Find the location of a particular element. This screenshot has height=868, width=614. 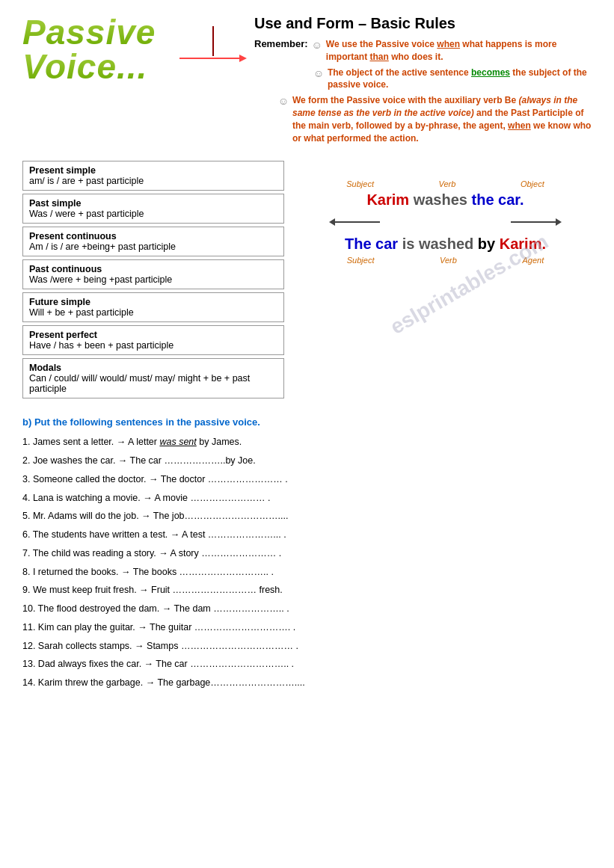

label-verb: Verb is located at coordinates (447, 184).